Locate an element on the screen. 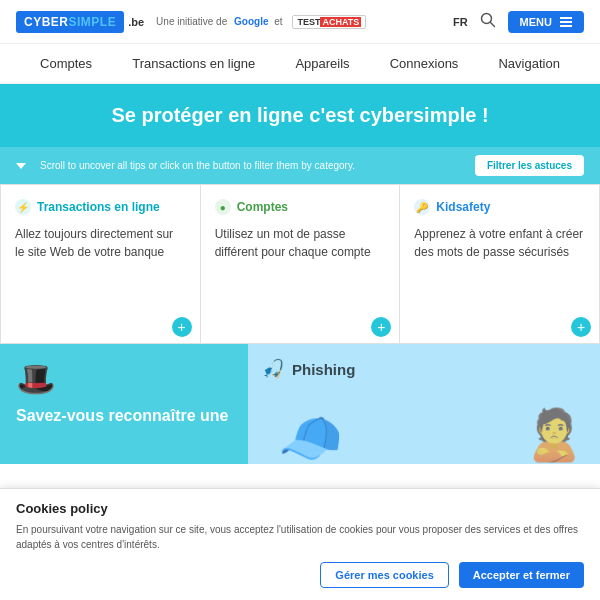 The image size is (600, 600). nav-navigation: Navigation is located at coordinates (528, 64).